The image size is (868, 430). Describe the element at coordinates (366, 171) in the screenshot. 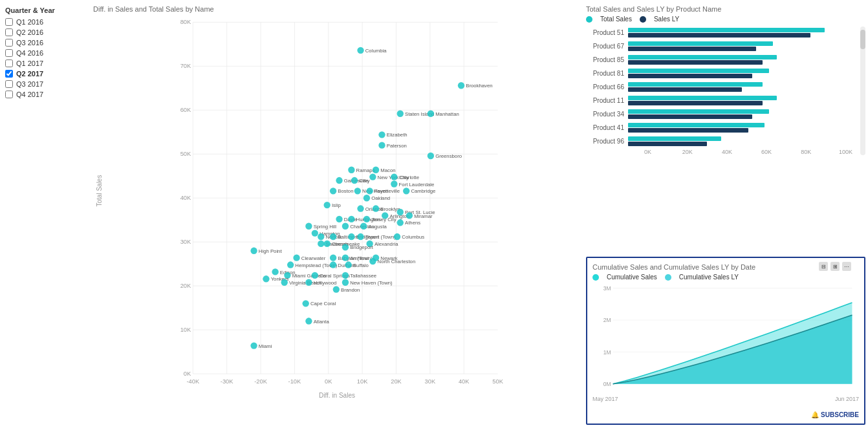

I see `svg-text: Ramapo` at that location.